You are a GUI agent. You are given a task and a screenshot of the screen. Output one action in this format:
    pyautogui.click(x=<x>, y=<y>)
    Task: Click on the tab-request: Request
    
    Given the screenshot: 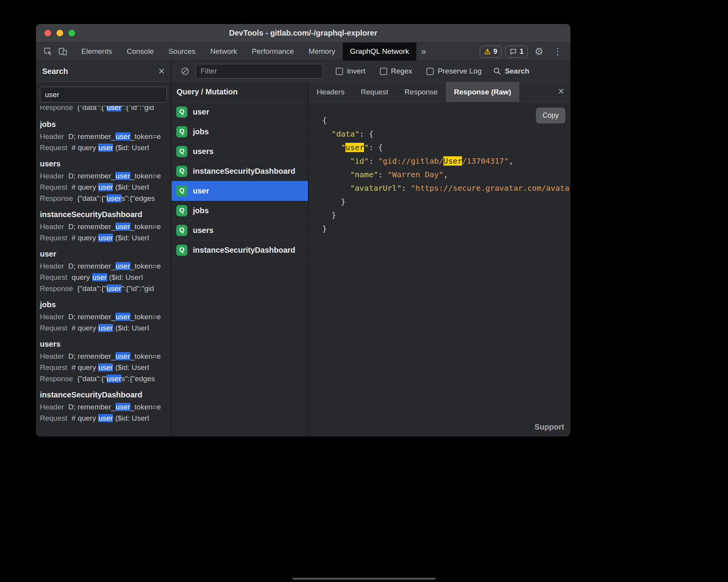 What is the action you would take?
    pyautogui.click(x=375, y=92)
    